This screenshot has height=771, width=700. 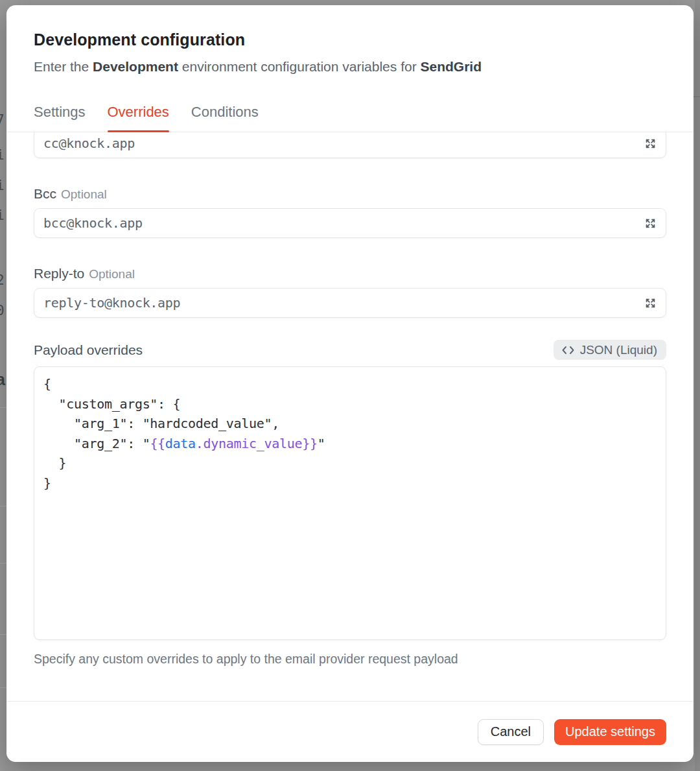 What do you see at coordinates (350, 303) in the screenshot?
I see `reply-to-input: reply-to@knock.app` at bounding box center [350, 303].